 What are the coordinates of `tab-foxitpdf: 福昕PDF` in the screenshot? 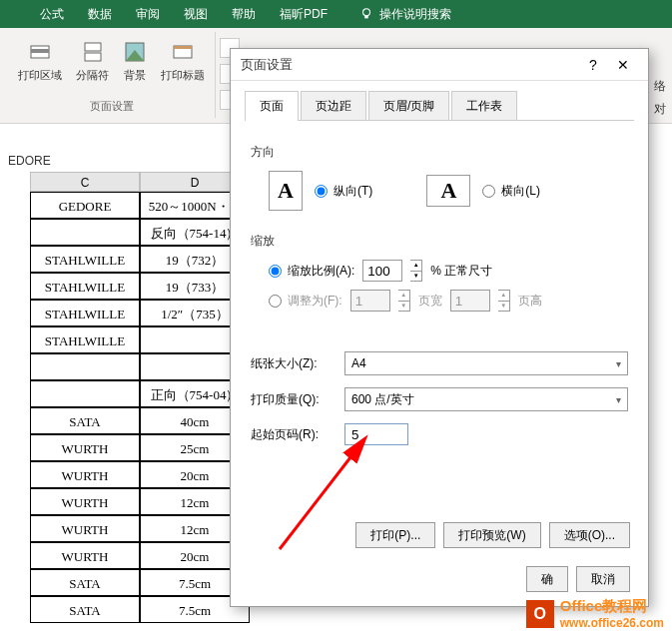 It's located at (304, 14).